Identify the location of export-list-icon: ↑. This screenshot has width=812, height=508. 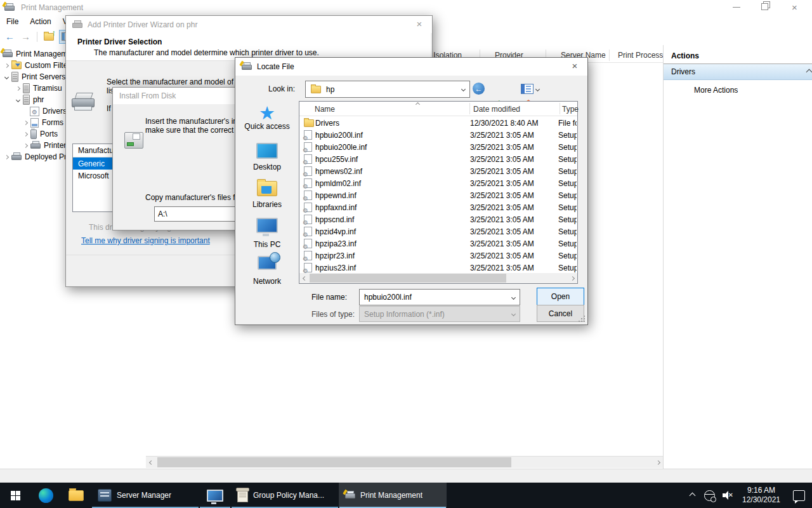
(49, 37).